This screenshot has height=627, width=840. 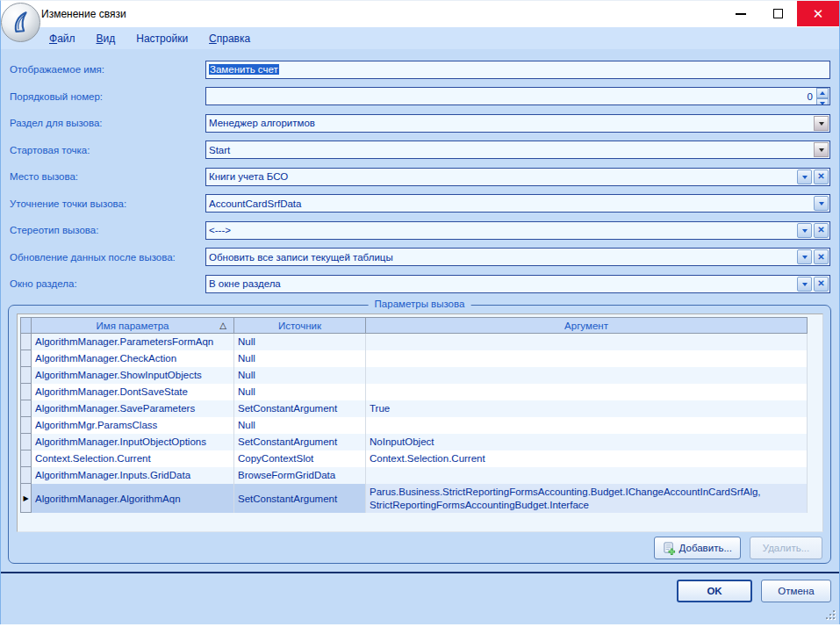 What do you see at coordinates (133, 443) in the screenshot?
I see `cell-name: AlgorithmManager.InputObjectOptions` at bounding box center [133, 443].